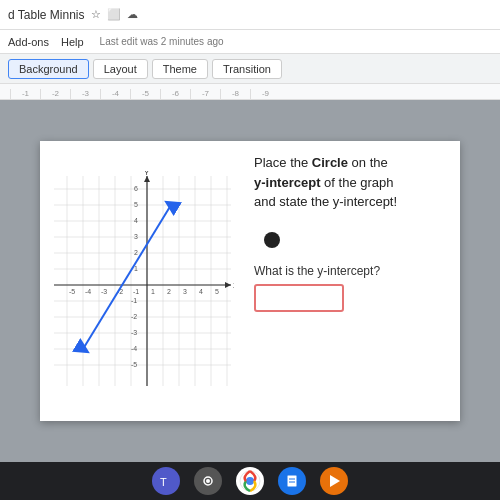 This screenshot has width=500, height=500. What do you see at coordinates (48, 69) in the screenshot?
I see `background-button: Background` at bounding box center [48, 69].